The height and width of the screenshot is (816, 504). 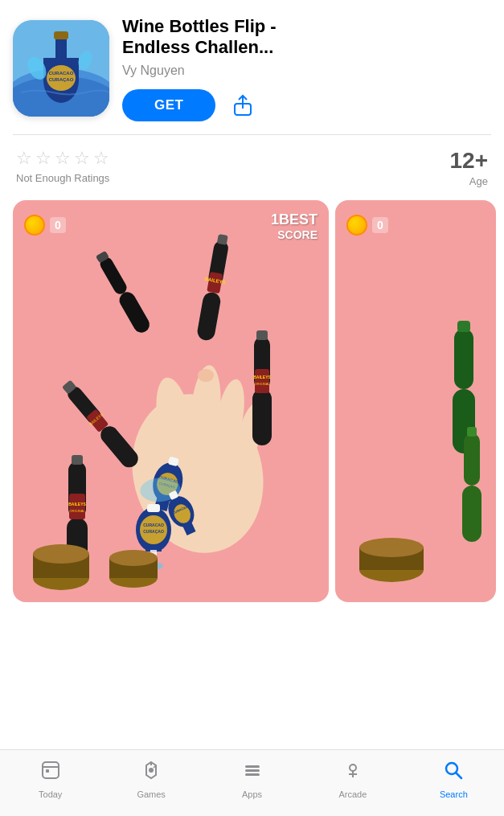 What do you see at coordinates (352, 794) in the screenshot?
I see `tab-arcade-label: Arcade` at bounding box center [352, 794].